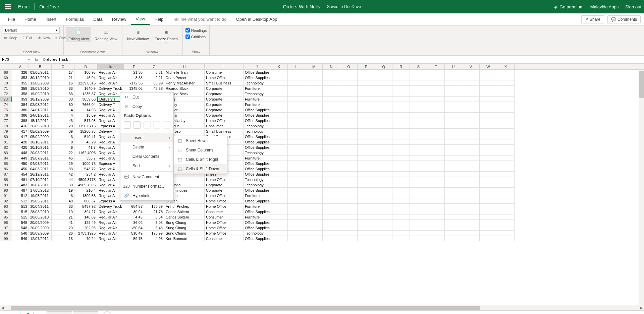 This screenshot has height=314, width=644. I want to click on ctx-clear: Clear Contents, so click(147, 156).